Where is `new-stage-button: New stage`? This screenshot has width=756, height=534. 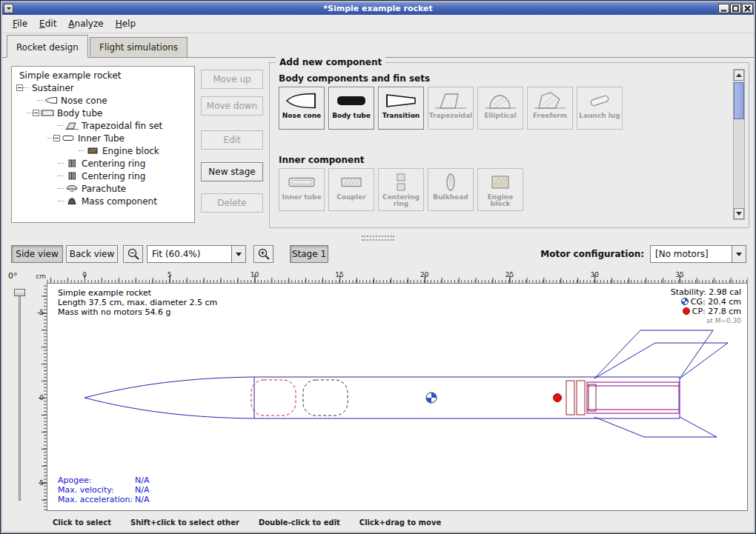 new-stage-button: New stage is located at coordinates (232, 172).